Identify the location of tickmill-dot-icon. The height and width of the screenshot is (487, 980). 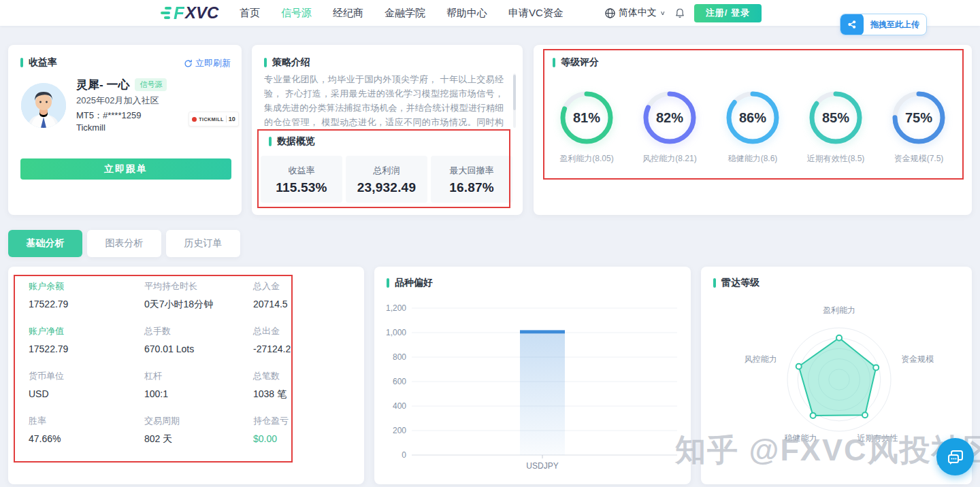
(195, 120).